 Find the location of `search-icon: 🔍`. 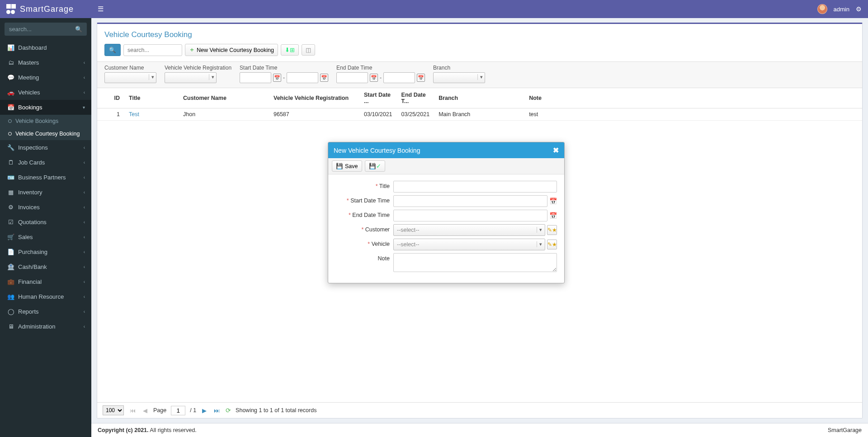

search-icon: 🔍 is located at coordinates (79, 29).